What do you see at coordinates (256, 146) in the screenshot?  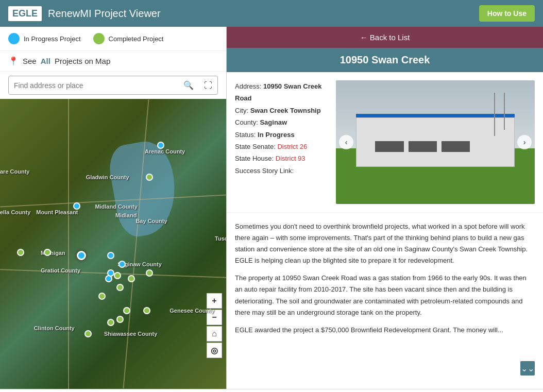 I see `senate-label: State Senate:` at bounding box center [256, 146].